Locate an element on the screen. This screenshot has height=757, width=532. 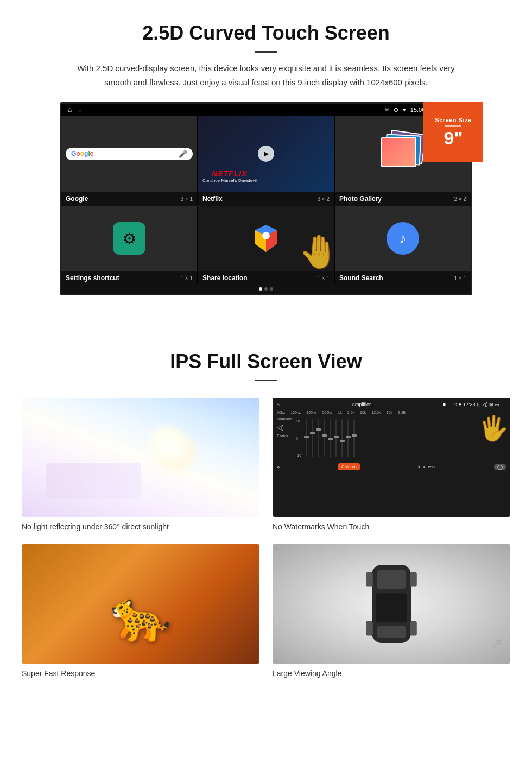
google-search-bar: Google 🎤 is located at coordinates (129, 154).